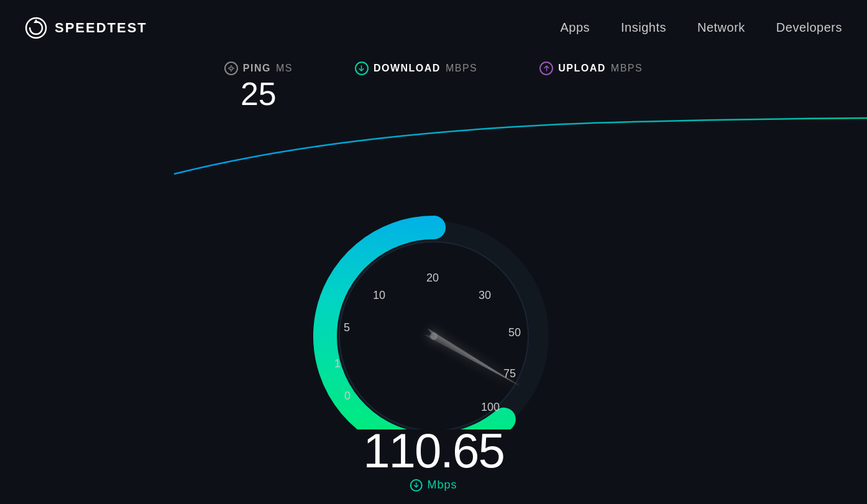 The height and width of the screenshot is (504, 867). I want to click on nav-insights: Insights, so click(644, 27).